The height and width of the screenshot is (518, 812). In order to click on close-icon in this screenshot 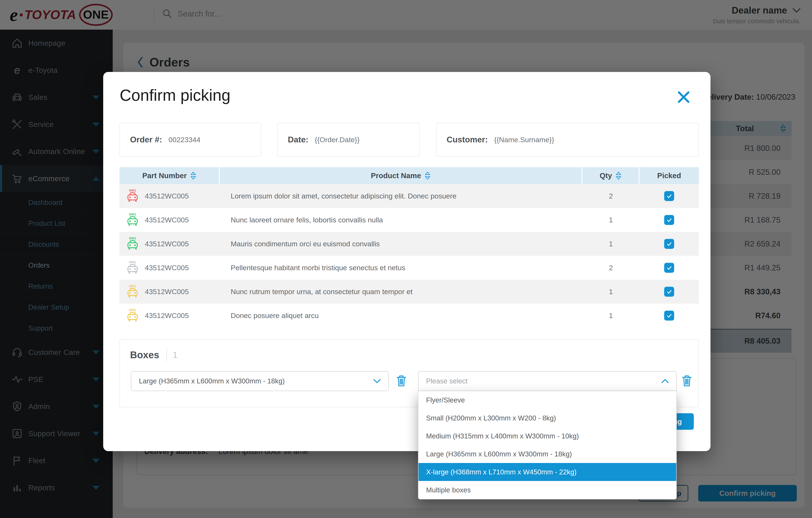, I will do `click(684, 97)`.